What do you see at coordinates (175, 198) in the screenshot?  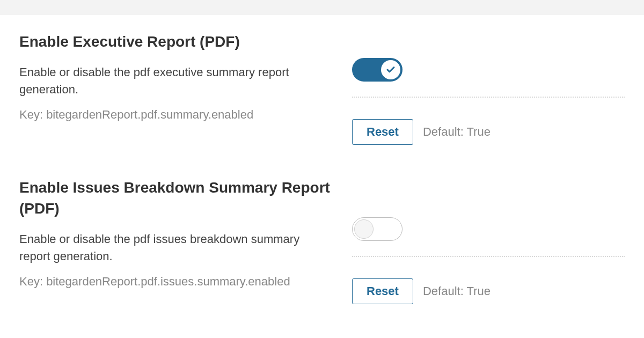 I see `setting-title: Enable Issues Breakdown Summary Report (…` at bounding box center [175, 198].